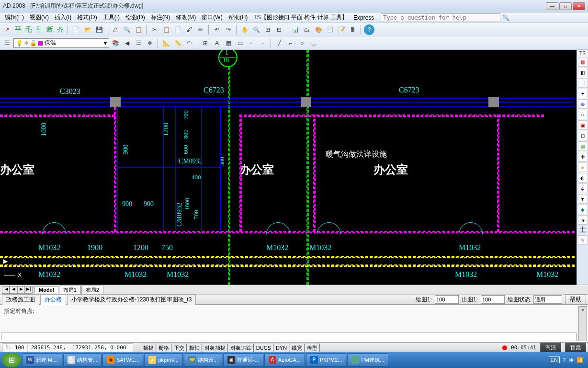 Image resolution: width=588 pixels, height=368 pixels. I want to click on task-folder: 📁pkpmV..., so click(163, 360).